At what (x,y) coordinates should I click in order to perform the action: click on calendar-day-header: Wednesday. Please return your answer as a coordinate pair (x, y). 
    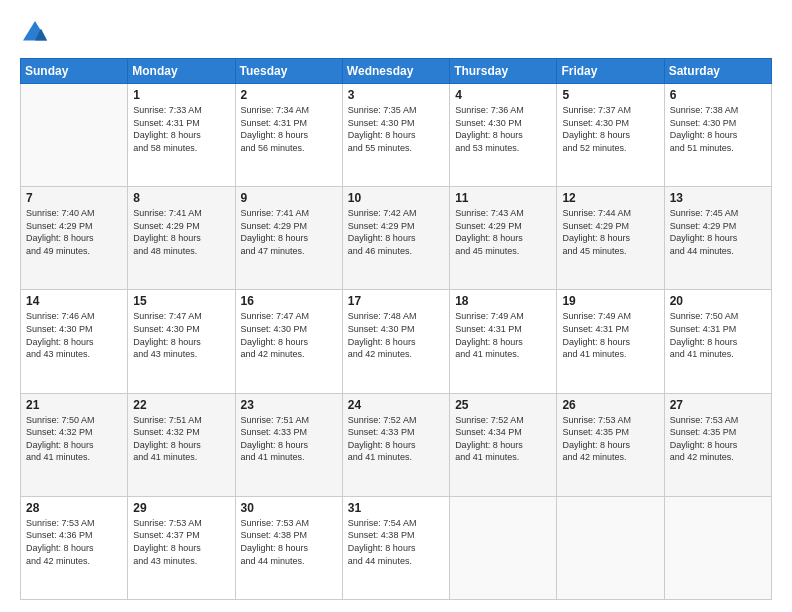
    Looking at the image, I should click on (396, 72).